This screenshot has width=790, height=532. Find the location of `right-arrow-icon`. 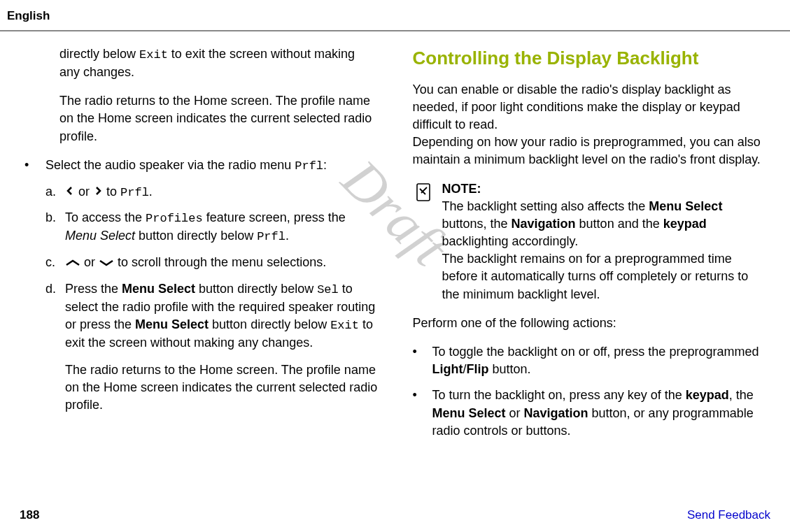

right-arrow-icon is located at coordinates (98, 192).